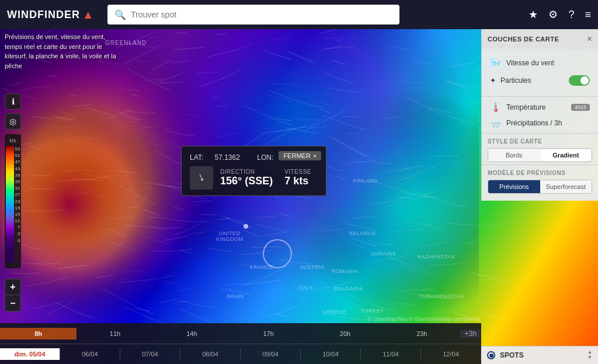 Image resolution: width=598 pixels, height=364 pixels. What do you see at coordinates (451, 354) in the screenshot?
I see `timeline-date-7: 12/04` at bounding box center [451, 354].